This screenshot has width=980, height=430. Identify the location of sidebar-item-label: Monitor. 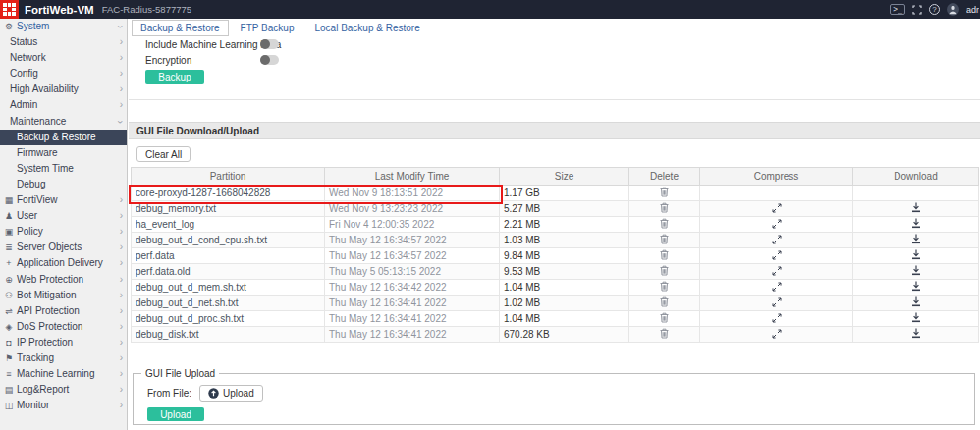
(33, 404).